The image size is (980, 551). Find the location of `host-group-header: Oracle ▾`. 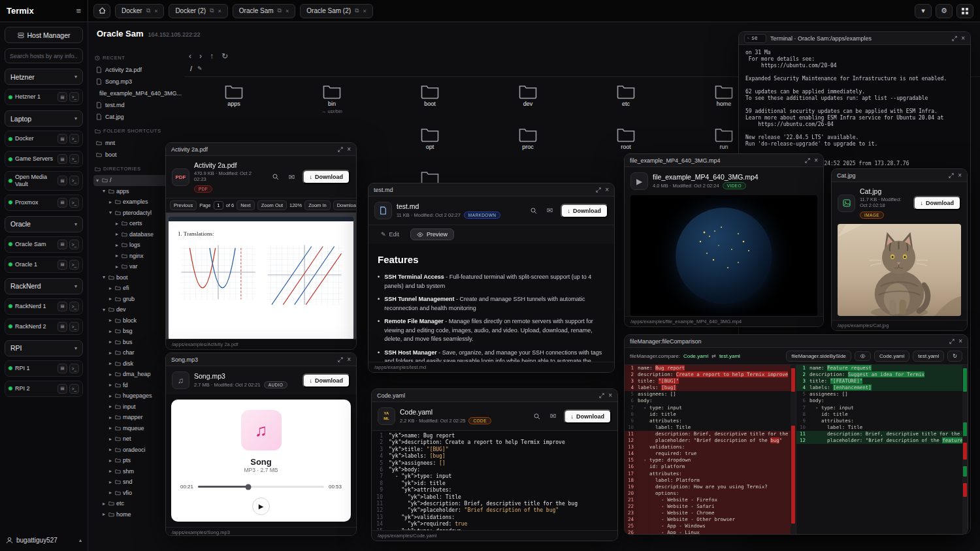

host-group-header: Oracle ▾ is located at coordinates (44, 225).